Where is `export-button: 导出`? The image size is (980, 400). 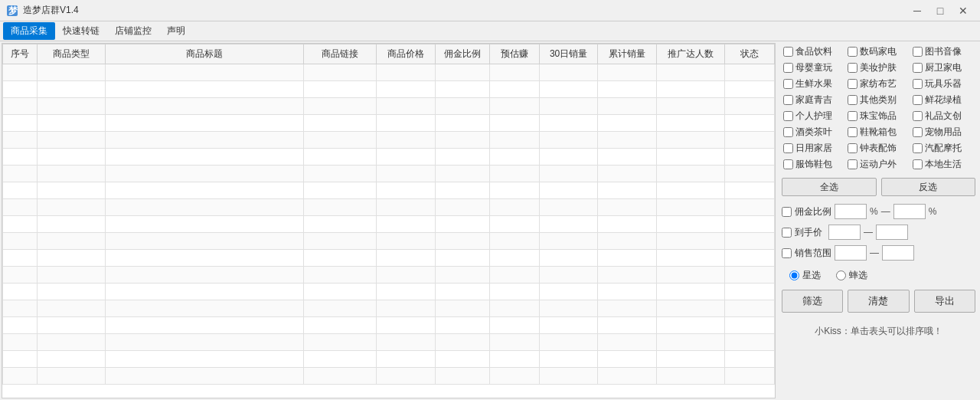
export-button: 导出 is located at coordinates (945, 301).